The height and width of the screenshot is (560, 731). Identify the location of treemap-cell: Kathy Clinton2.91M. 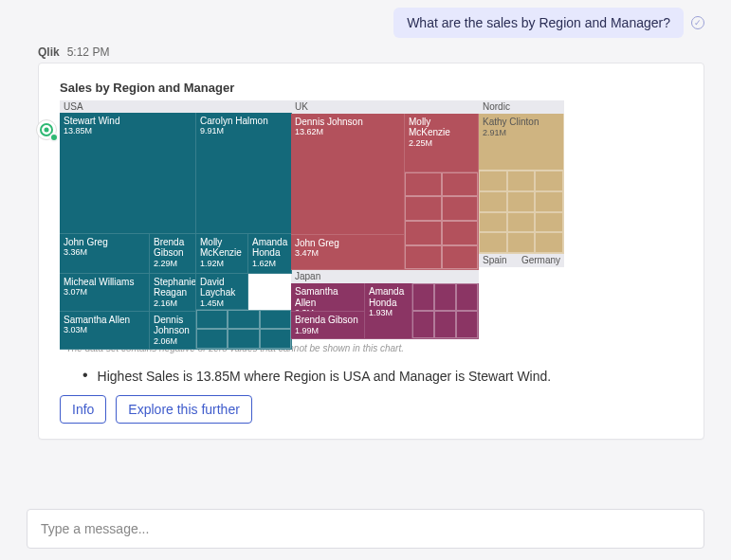
(521, 142).